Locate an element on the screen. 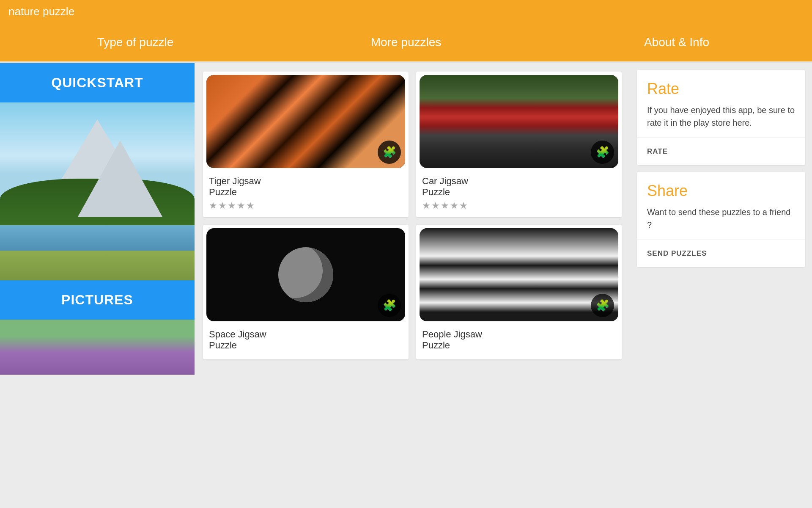  rate-title: Rate is located at coordinates (721, 89).